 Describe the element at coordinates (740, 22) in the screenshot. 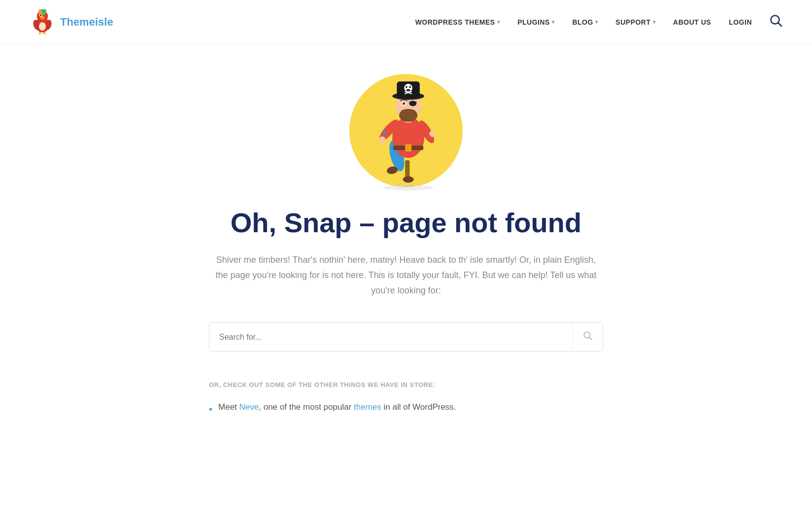

I see `nav-login: LOGIN` at that location.